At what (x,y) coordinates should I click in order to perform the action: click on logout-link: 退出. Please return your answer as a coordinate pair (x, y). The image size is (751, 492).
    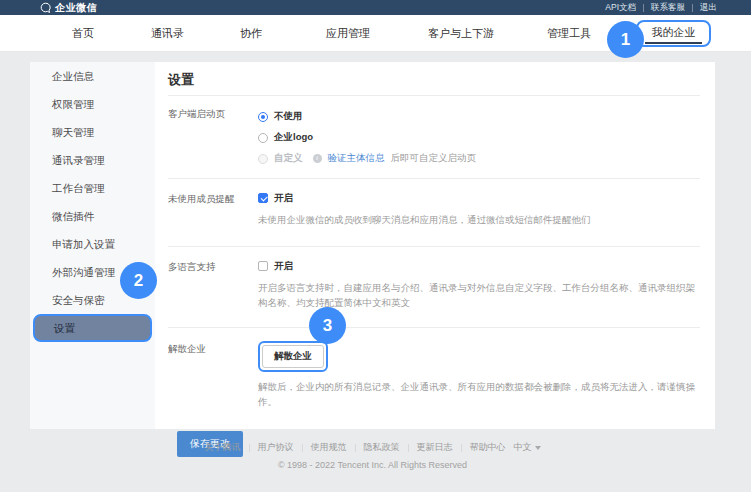
    Looking at the image, I should click on (708, 8).